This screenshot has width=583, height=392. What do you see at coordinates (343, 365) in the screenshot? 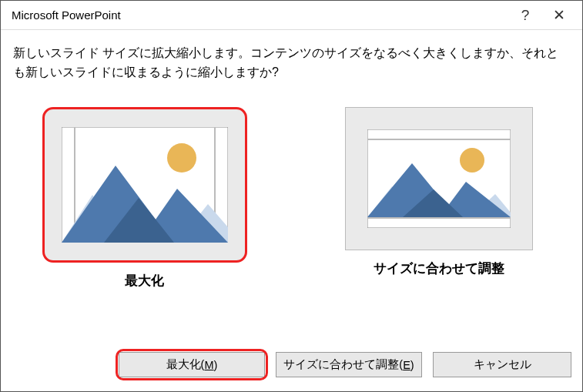
I see `fit-btn-pre: サイズに合わせて調整(` at bounding box center [343, 365].